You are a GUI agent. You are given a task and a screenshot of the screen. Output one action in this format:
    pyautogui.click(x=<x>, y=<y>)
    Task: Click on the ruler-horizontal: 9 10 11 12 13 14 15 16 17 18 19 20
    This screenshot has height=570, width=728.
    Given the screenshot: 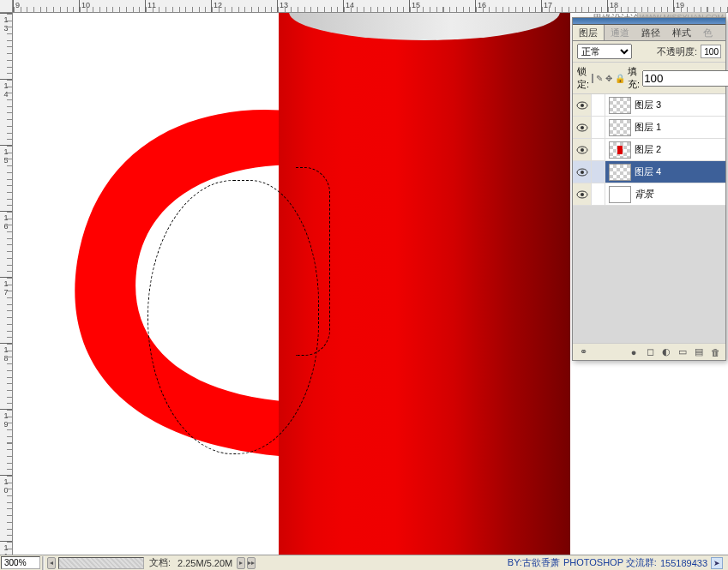 What is the action you would take?
    pyautogui.click(x=370, y=7)
    